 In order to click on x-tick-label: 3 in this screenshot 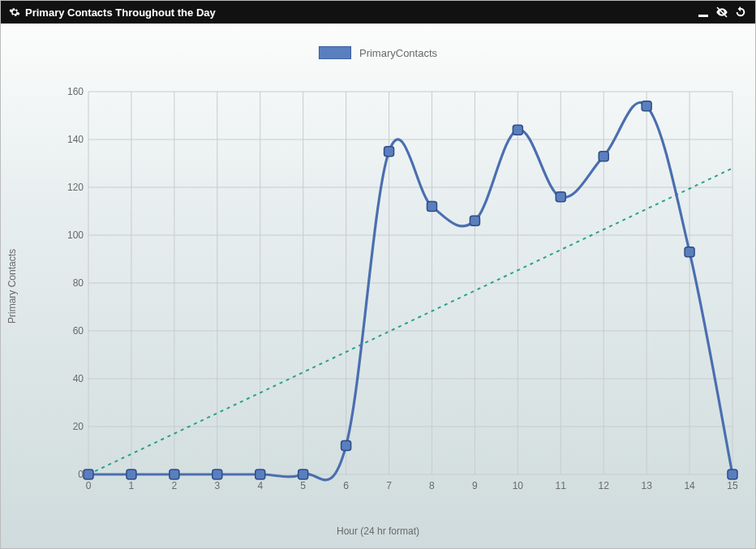, I will do `click(217, 486)`.